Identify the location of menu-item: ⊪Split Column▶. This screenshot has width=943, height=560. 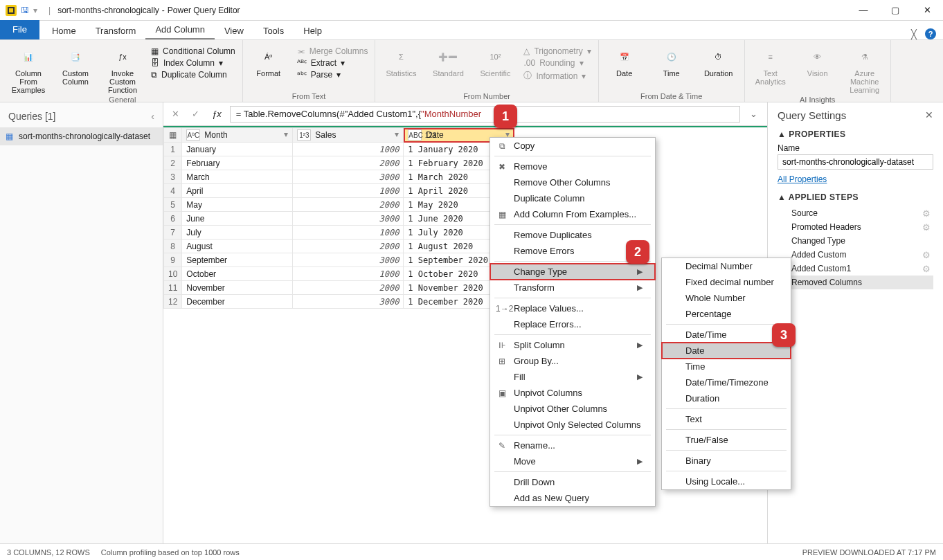
(573, 345).